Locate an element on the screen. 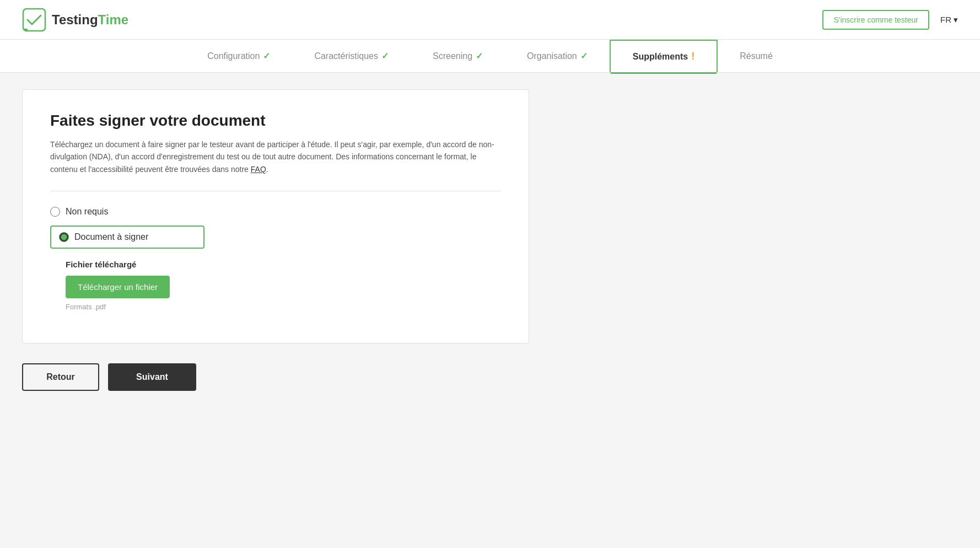  header: TestingTime S'inscrire comme testeur FR … is located at coordinates (490, 20).